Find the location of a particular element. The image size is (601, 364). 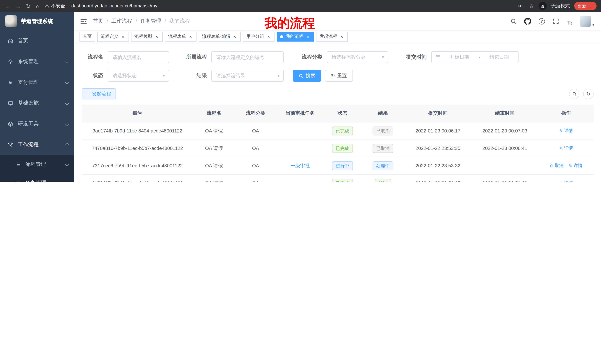

table-header-row: 编号 流程名 流程分类 当前审批任务 状态 结果 提交时间 结束时间 操作 is located at coordinates (338, 113).